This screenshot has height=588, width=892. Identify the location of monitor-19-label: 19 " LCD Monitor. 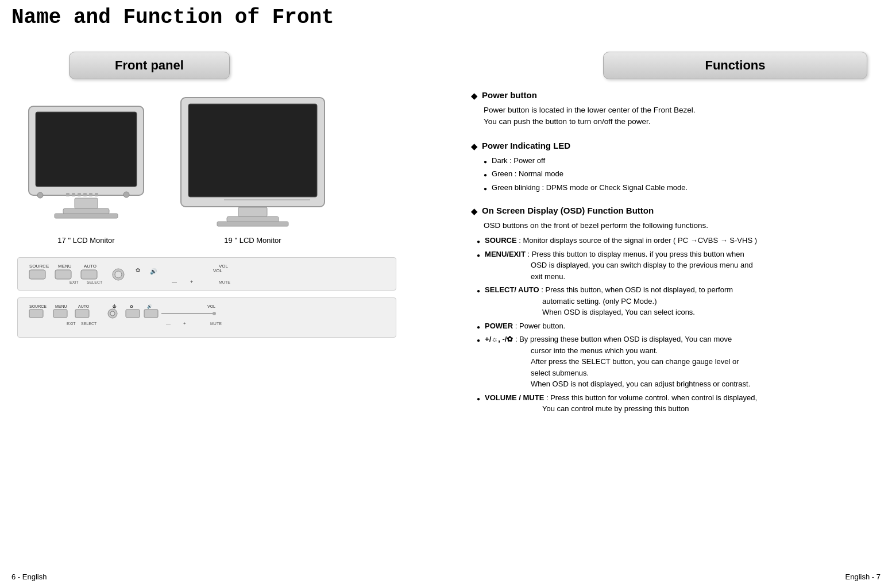
(253, 240).